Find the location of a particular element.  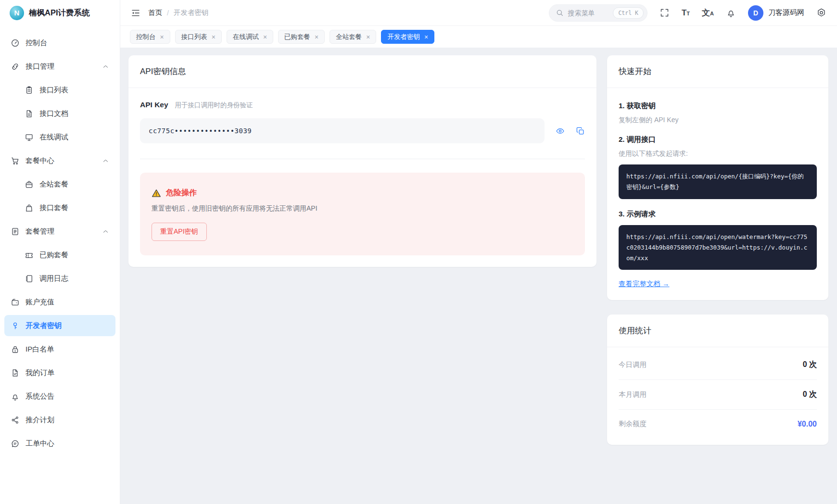

sidebar-group-api-management: 接口管理 is located at coordinates (60, 66).